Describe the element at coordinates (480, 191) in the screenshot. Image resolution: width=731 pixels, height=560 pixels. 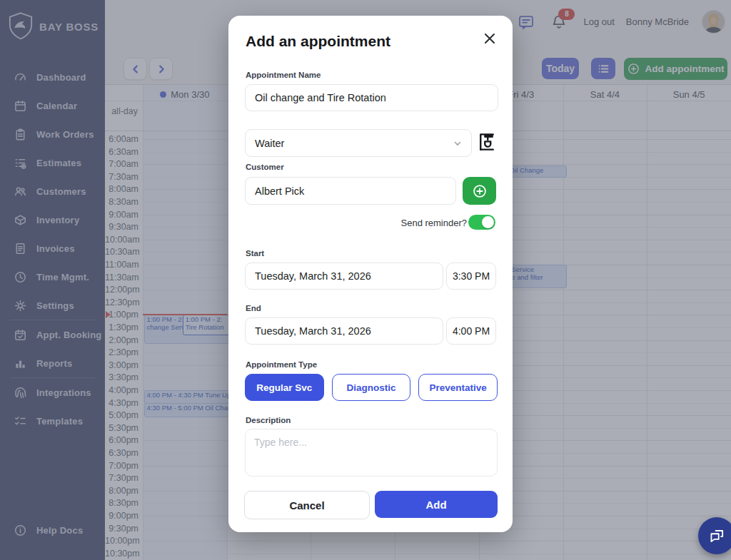
I see `plus-circle-icon` at that location.